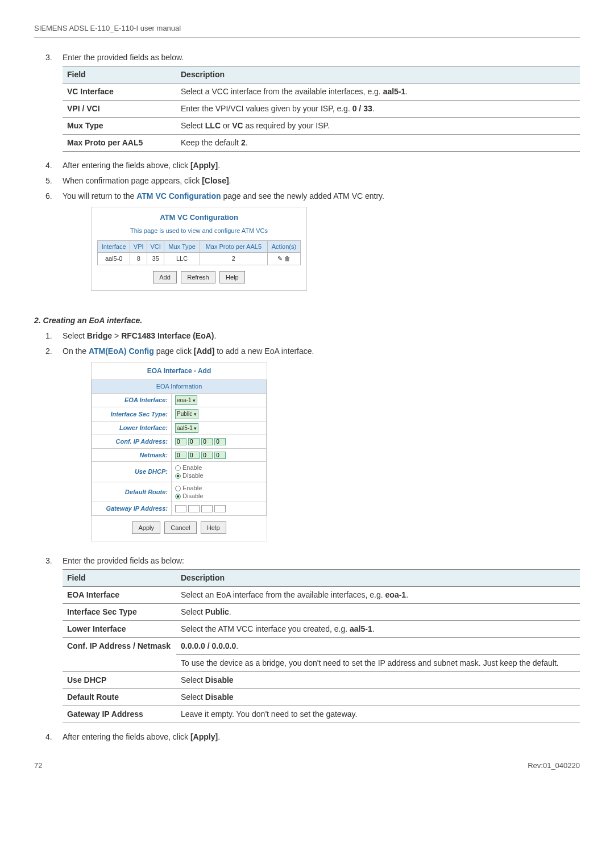  Describe the element at coordinates (378, 715) in the screenshot. I see `cell: Leave it empty. You don't need to set th…` at that location.